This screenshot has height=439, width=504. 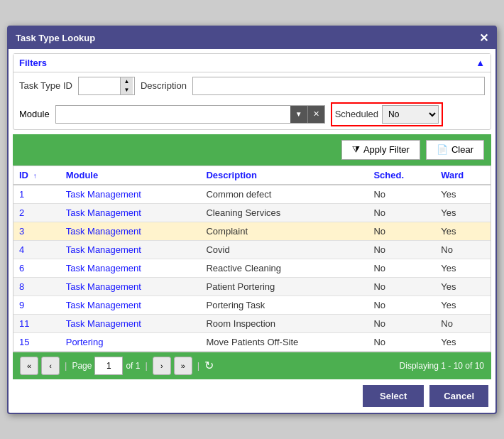 I want to click on col-sched: Sched., so click(x=402, y=175).